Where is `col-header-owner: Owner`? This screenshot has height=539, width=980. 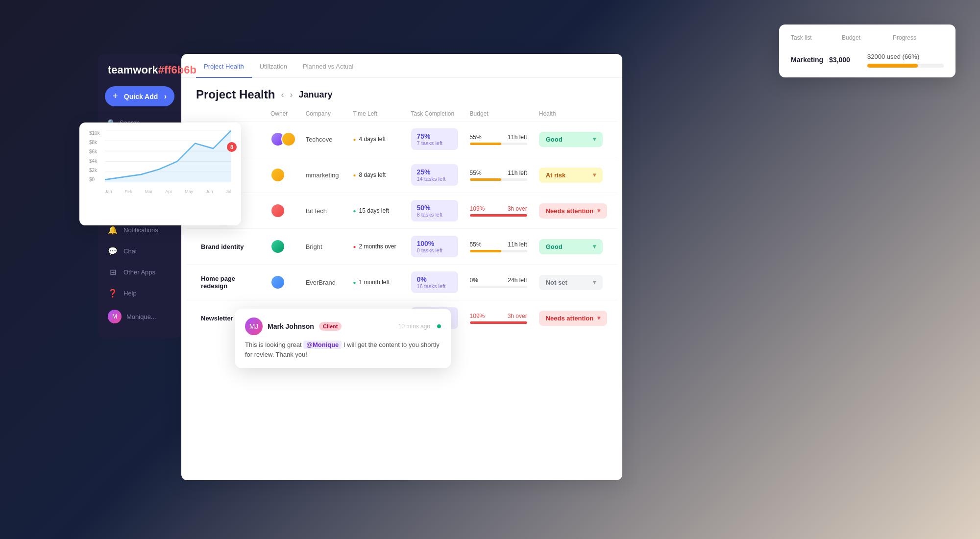 col-header-owner: Owner is located at coordinates (282, 114).